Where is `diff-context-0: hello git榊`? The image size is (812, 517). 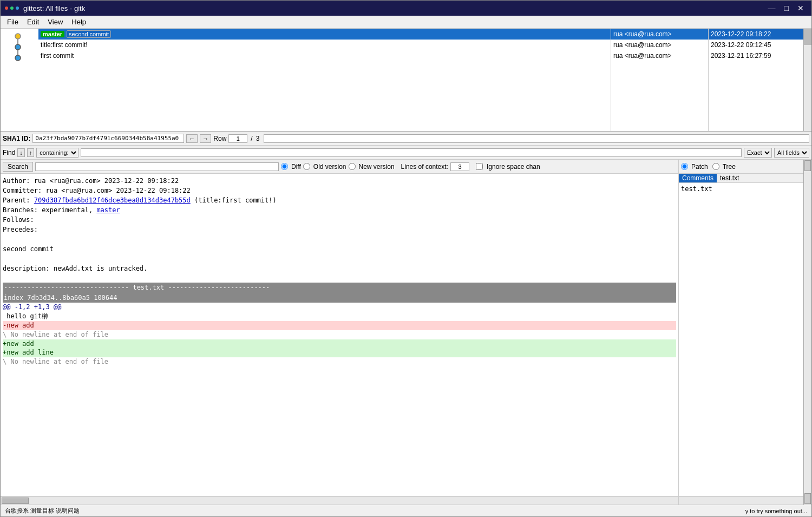
diff-context-0: hello git榊 is located at coordinates (339, 316).